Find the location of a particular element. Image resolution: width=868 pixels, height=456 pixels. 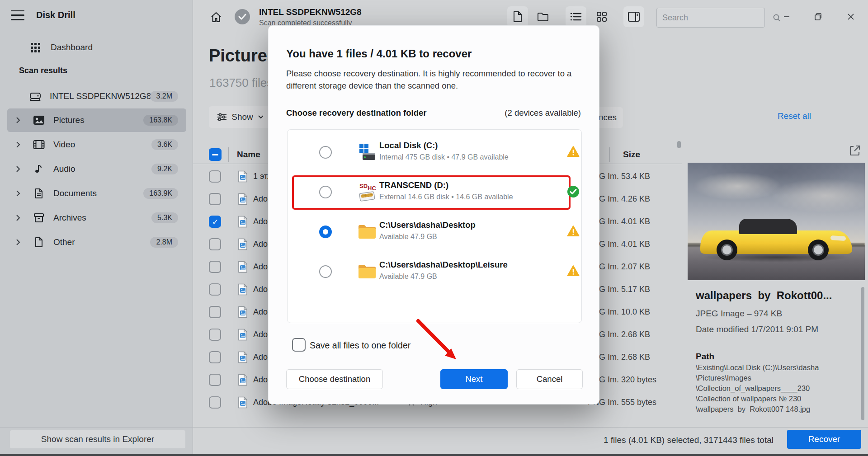

cancel-button: Cancel is located at coordinates (550, 379).